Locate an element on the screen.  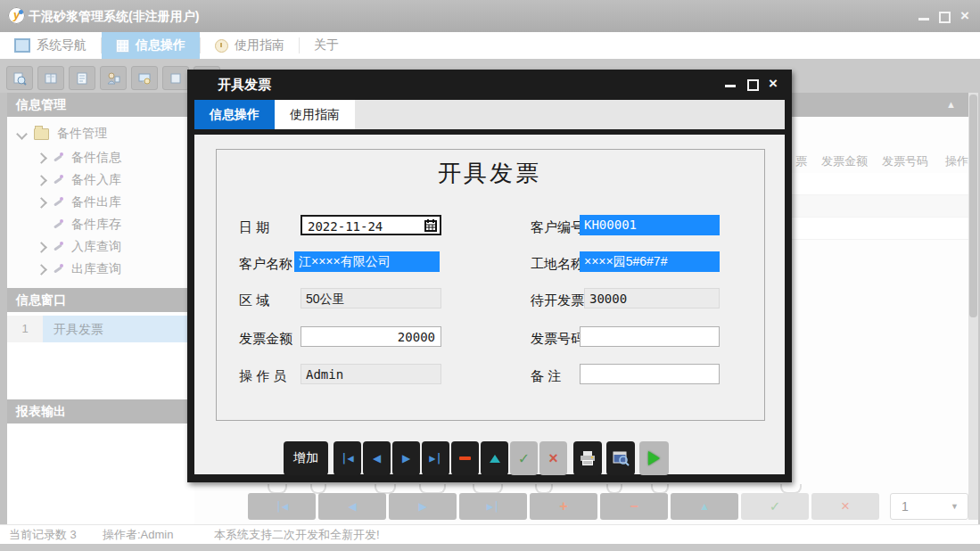
dialog-tab-info-operation: 信息操作 is located at coordinates (235, 114).